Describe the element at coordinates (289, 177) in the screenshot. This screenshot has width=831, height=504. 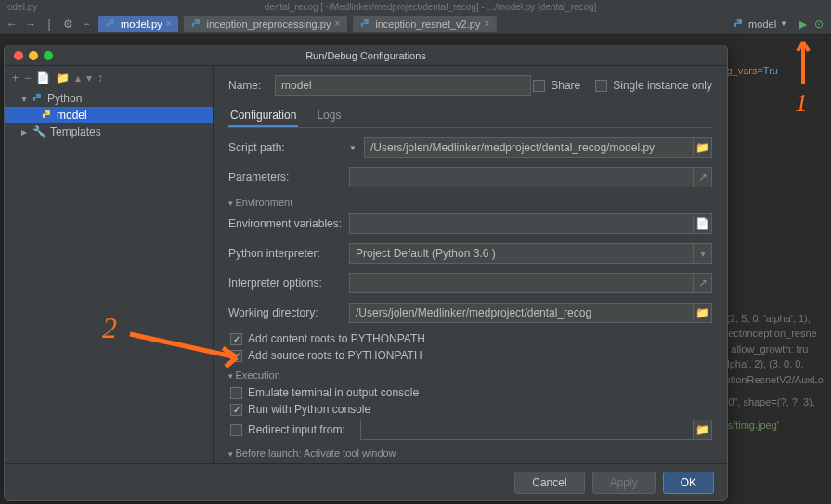
I see `parameters-label: Parameters:` at that location.